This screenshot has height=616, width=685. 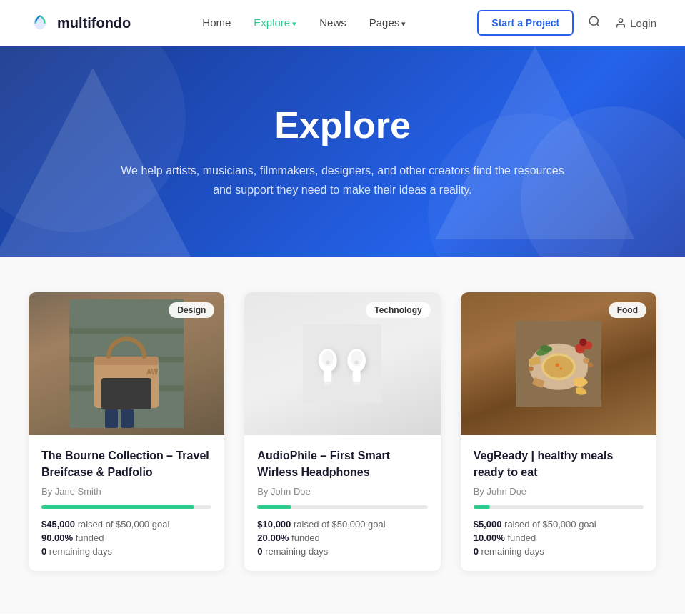 I want to click on hero-decoration-left, so click(x=100, y=159).